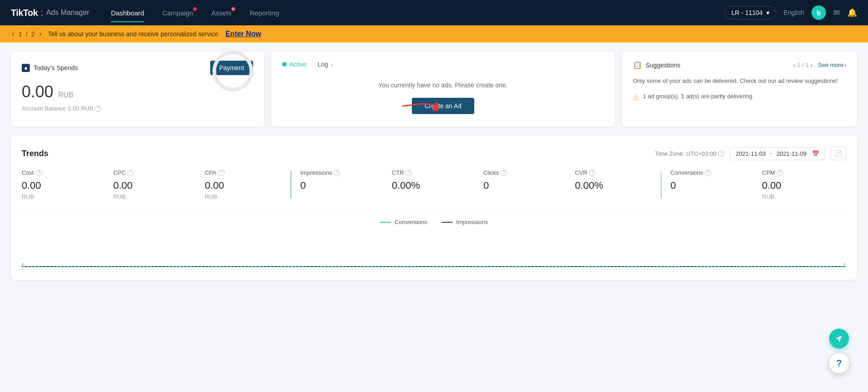  I want to click on spend-amount: 0.00, so click(38, 91).